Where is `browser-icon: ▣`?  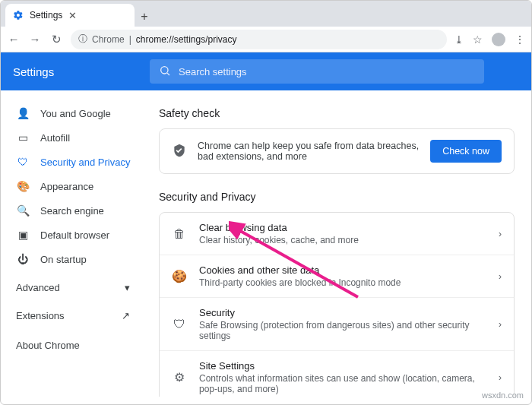
browser-icon: ▣ is located at coordinates (23, 235).